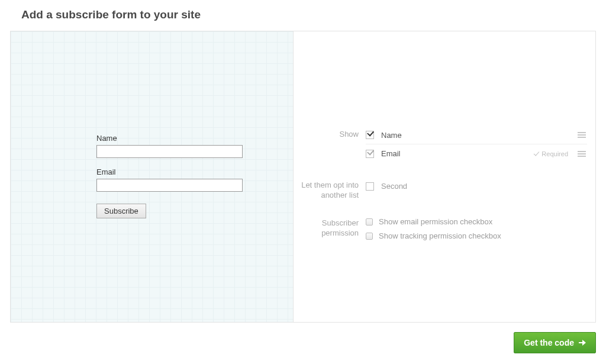  I want to click on preview-name-input, so click(169, 152).